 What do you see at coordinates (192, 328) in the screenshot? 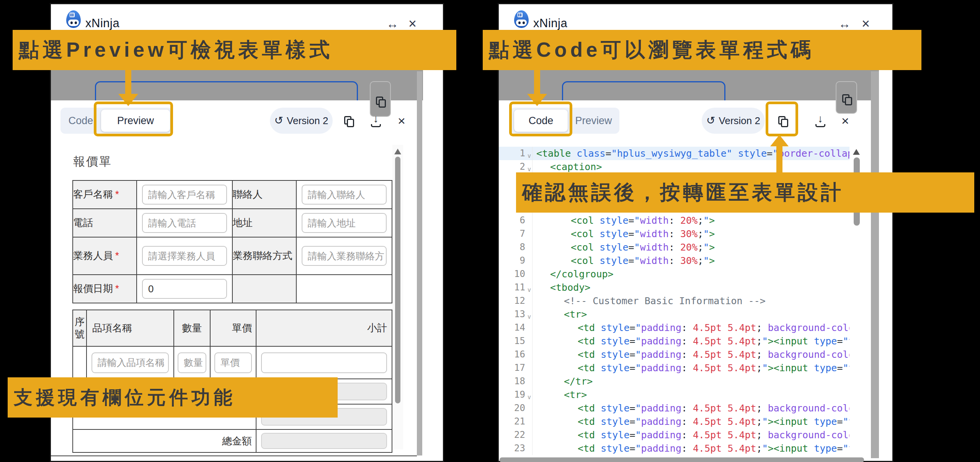
I see `items-header-2: 數量` at bounding box center [192, 328].